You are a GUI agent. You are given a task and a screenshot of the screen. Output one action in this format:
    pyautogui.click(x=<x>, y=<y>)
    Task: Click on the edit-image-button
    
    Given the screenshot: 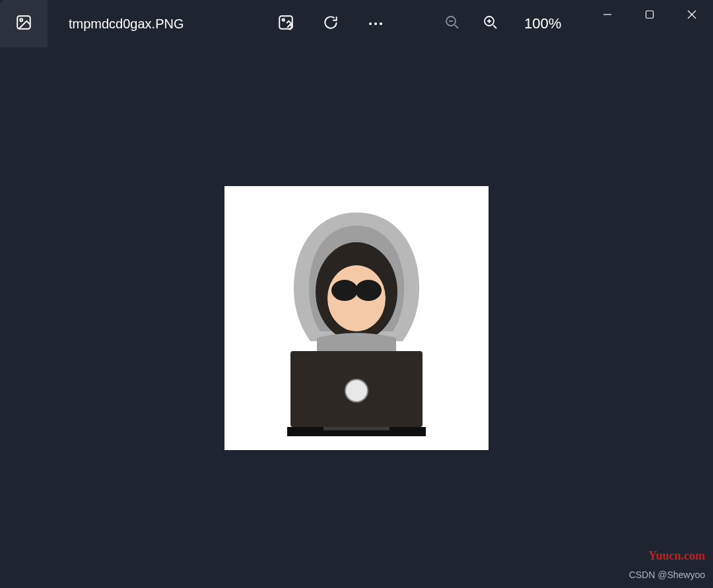 What is the action you would take?
    pyautogui.click(x=286, y=24)
    